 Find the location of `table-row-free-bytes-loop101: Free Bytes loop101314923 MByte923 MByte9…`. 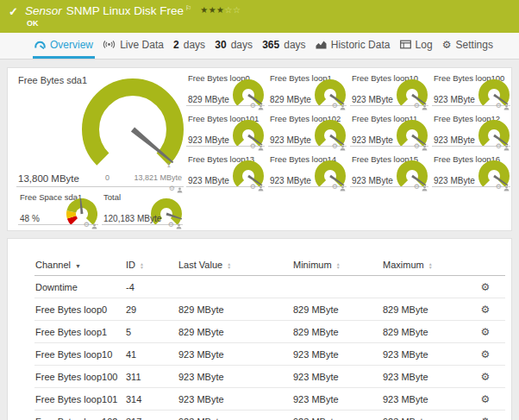

table-row-free-bytes-loop101: Free Bytes loop101314923 MByte923 MByte9… is located at coordinates (270, 399).